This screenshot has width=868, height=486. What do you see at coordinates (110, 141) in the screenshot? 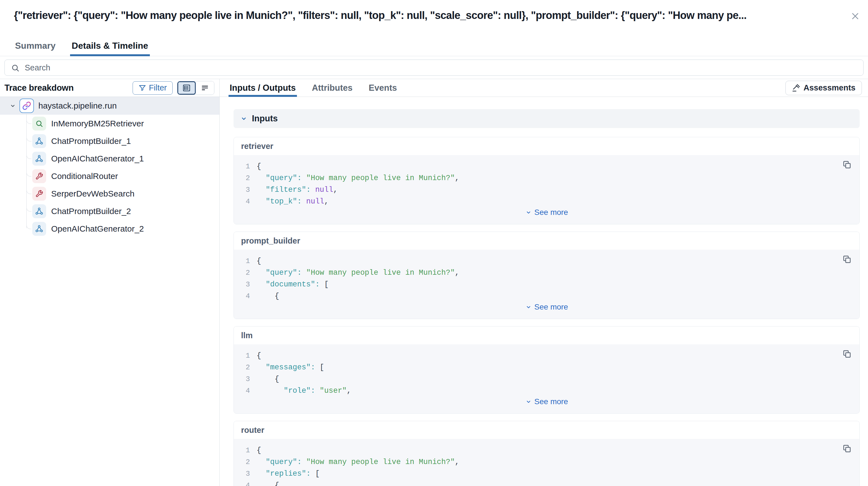
I see `tree-row-chatpromptbuilder-1: ChatPromptBuilder_1` at bounding box center [110, 141].